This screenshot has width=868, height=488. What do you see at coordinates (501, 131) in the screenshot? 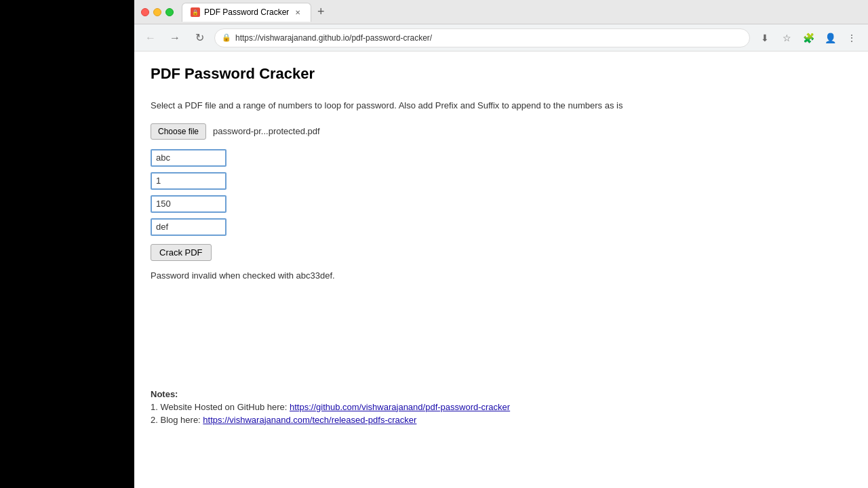
I see `file-input-row: Choose file password-pr...protected.pdf` at bounding box center [501, 131].